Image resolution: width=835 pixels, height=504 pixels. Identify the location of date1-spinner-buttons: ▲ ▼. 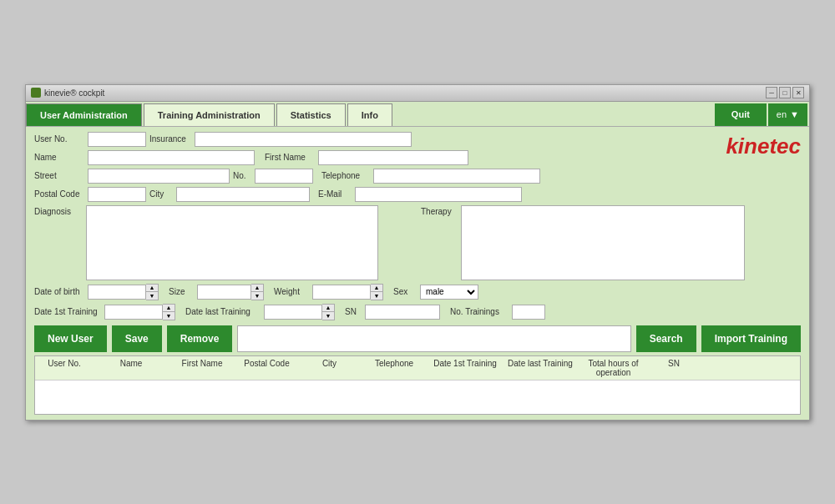
(169, 312).